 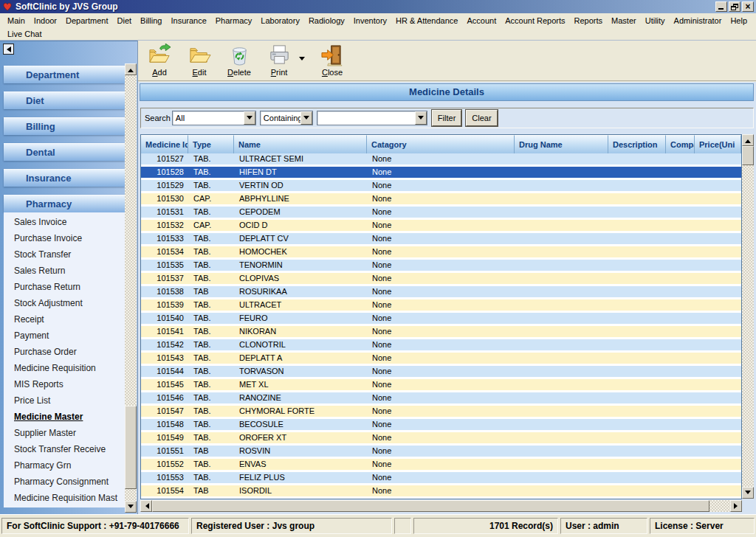 What do you see at coordinates (637, 145) in the screenshot?
I see `column-header-description: Description` at bounding box center [637, 145].